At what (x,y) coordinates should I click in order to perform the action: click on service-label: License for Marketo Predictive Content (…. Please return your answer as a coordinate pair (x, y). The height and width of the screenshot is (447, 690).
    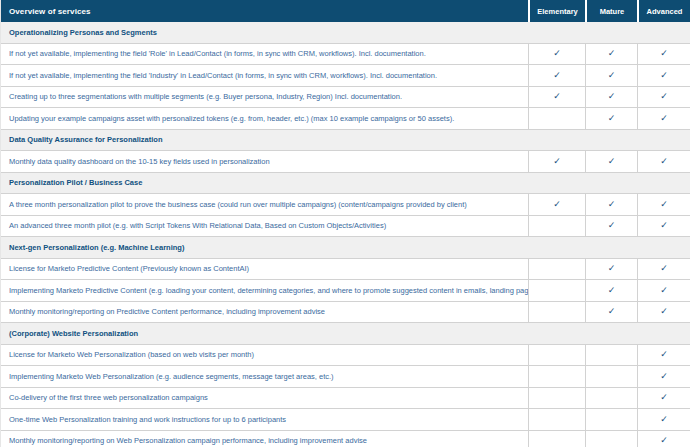
    Looking at the image, I should click on (264, 270).